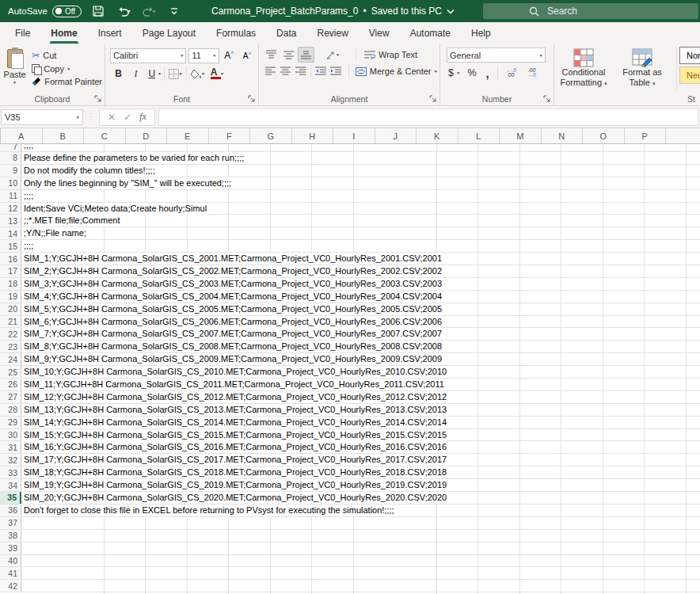 The image size is (700, 594). What do you see at coordinates (333, 55) in the screenshot?
I see `orientation-button: ▾` at bounding box center [333, 55].